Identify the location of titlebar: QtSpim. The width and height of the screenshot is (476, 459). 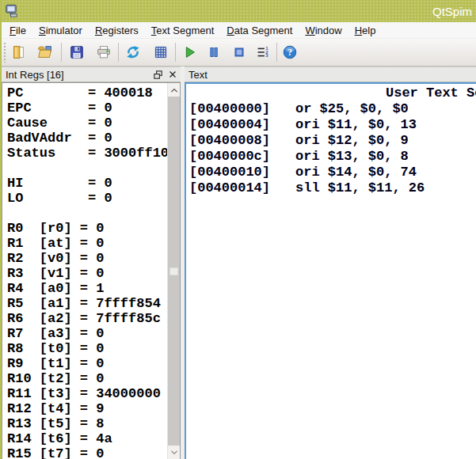
(239, 11).